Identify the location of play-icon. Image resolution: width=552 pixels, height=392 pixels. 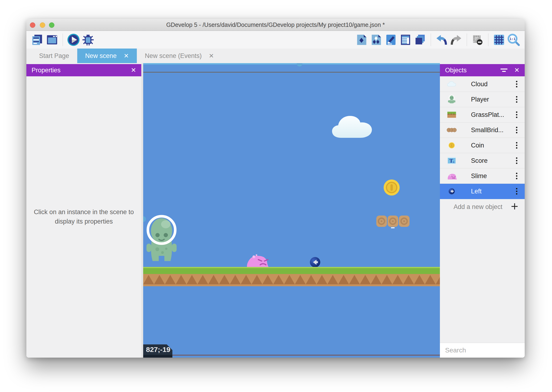
(73, 40).